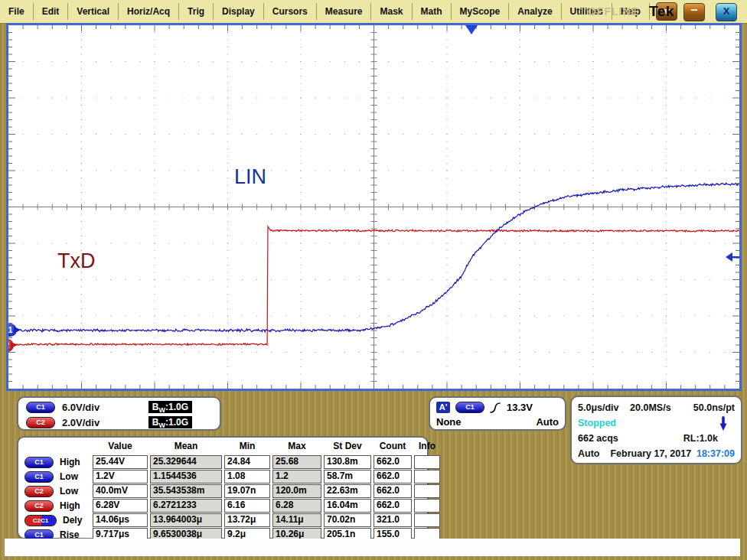 Image resolution: width=747 pixels, height=560 pixels. I want to click on timebase-value: 5.0μs/div, so click(599, 408).